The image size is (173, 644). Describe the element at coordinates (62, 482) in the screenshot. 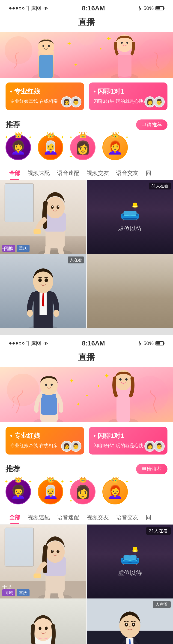

I see `sparkle-9: ✦` at that location.